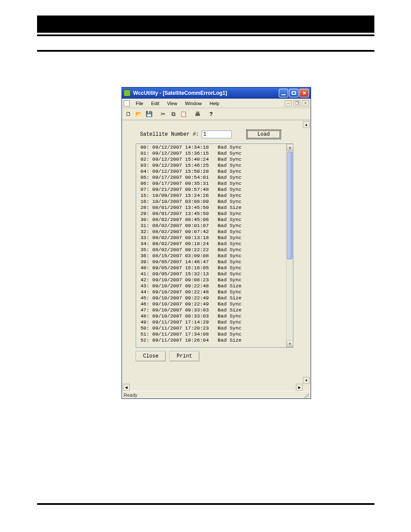  Describe the element at coordinates (211, 177) in the screenshot. I see `log-row: 05: 09/17/2007 08:54:01 Bad Sync` at that location.